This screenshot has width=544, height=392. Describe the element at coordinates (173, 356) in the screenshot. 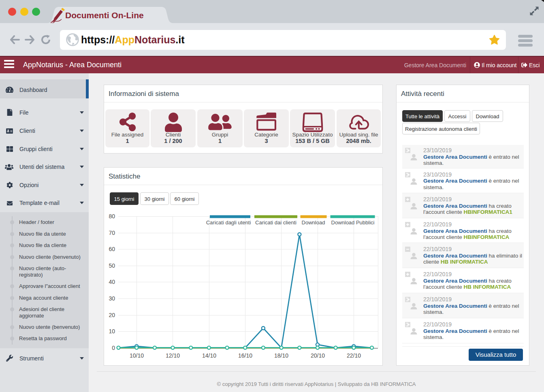

I see `svg-text: 12/10` at that location.